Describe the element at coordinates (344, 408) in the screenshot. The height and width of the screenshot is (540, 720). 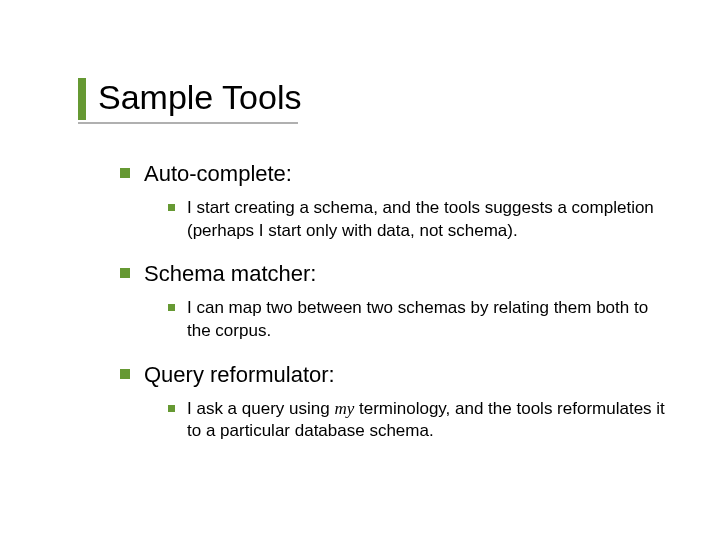
I see `sub-text-emphasis: my` at that location.